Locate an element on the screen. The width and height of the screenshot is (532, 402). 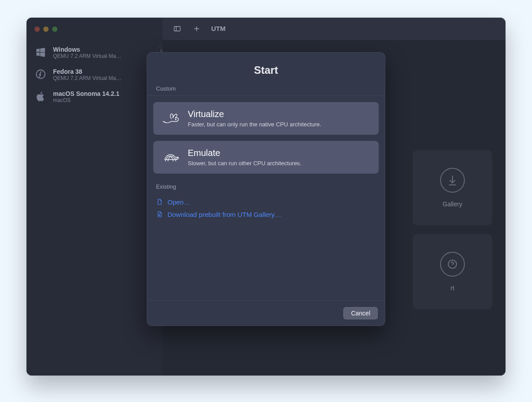
window-controls is located at coordinates (95, 33).